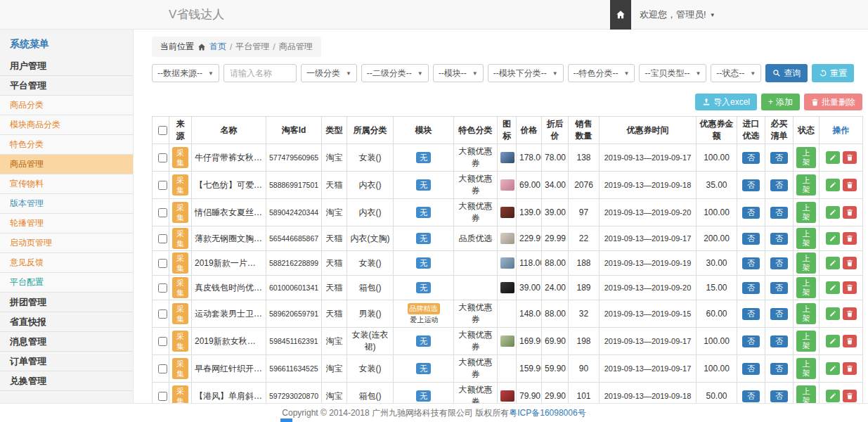 Image resolution: width=868 pixels, height=422 pixels. I want to click on product-name: 薄款无钢圈文胸聚拢性..., so click(229, 239).